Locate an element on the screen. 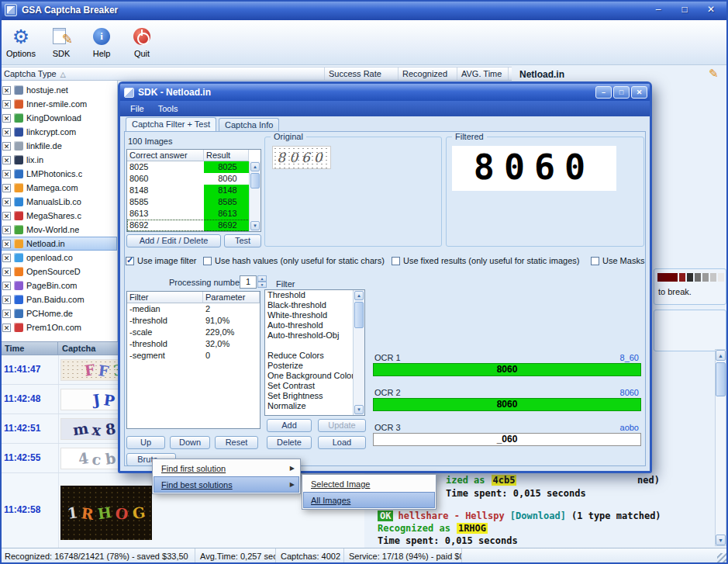 The image size is (728, 564). site-item-linkcrypt: ✕linkcrypt.com is located at coordinates (59, 132).